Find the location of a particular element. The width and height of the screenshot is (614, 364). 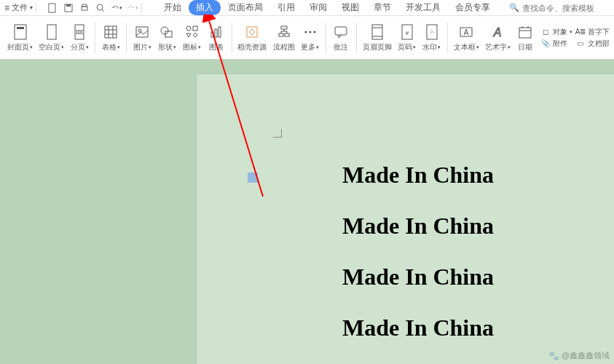

tab-references: 引用 is located at coordinates (286, 8).